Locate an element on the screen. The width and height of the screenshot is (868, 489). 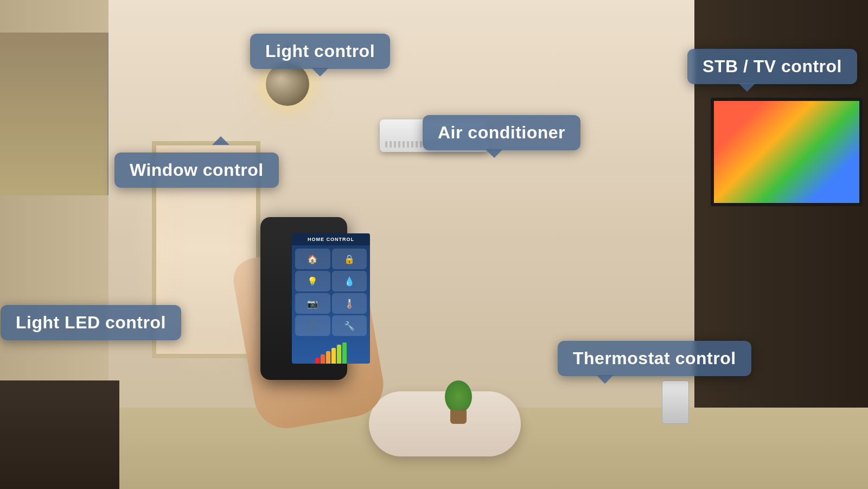
phone-screen: HOME CONTROL 🏠 🔒 💡 💧 📷 🌡️ 🎵 🔧 is located at coordinates (331, 299).